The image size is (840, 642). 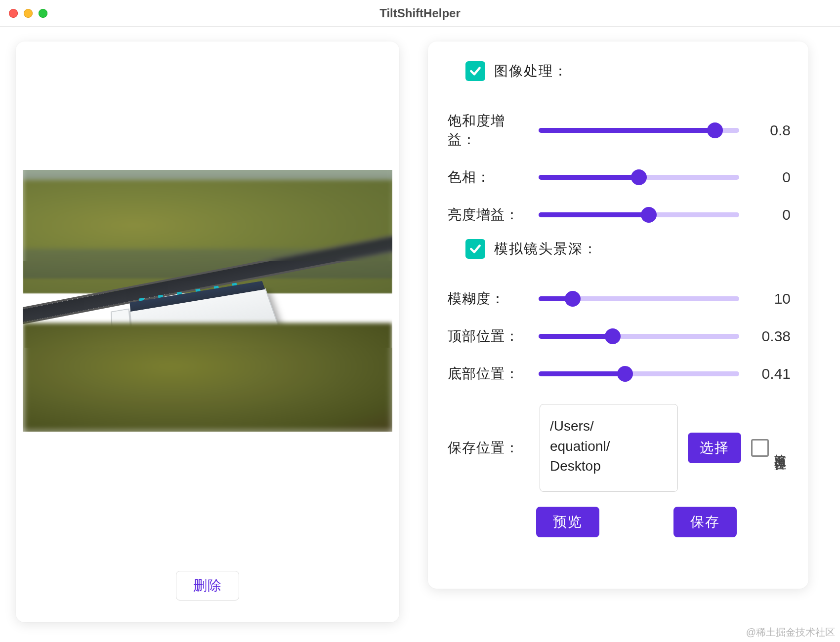 I want to click on hue-value: 0, so click(x=769, y=177).